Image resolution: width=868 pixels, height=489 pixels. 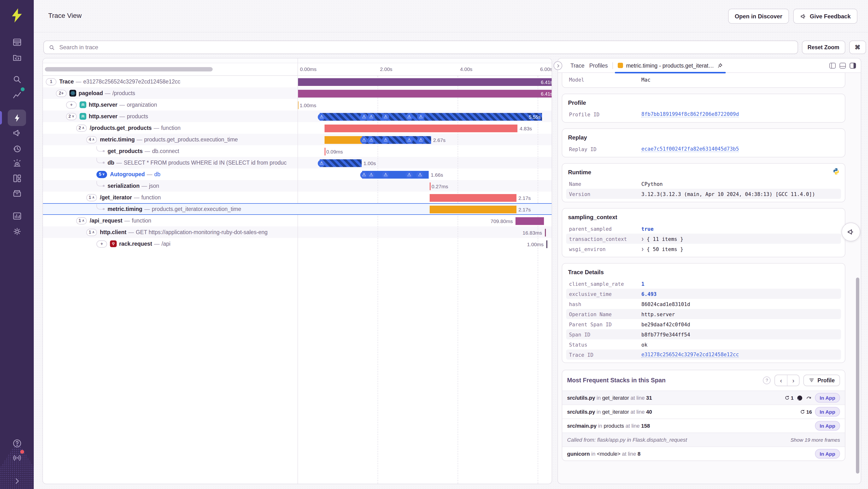 I want to click on tree-horizontal-scrollbar, so click(x=129, y=69).